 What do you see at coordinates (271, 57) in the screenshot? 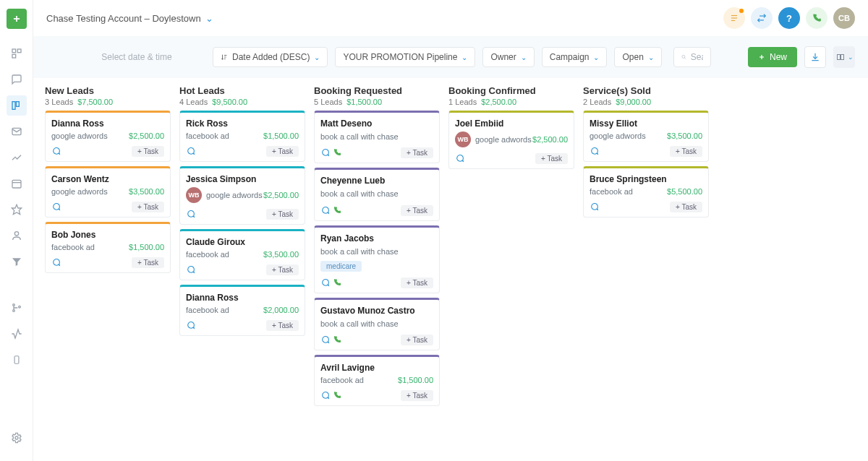
I see `sort-dropdown: Date Added (DESC)⌄` at bounding box center [271, 57].